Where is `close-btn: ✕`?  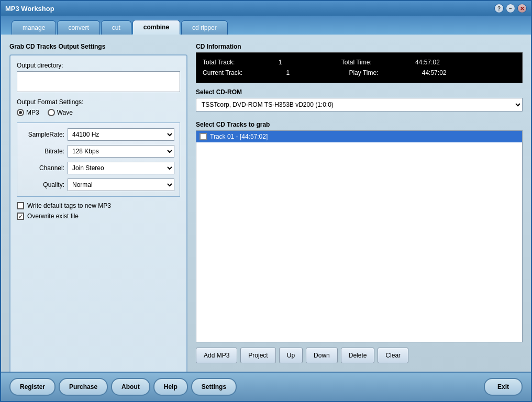 close-btn: ✕ is located at coordinates (522, 8).